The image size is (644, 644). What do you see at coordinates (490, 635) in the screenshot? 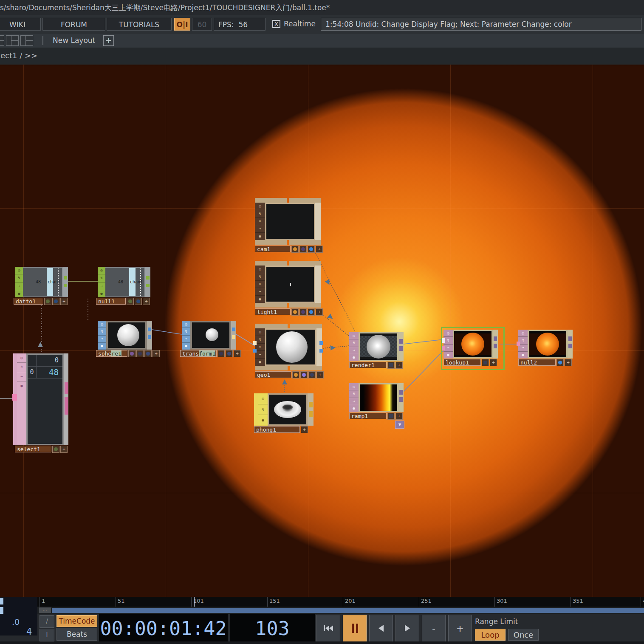
I see `loop-button: Loop` at bounding box center [490, 635].